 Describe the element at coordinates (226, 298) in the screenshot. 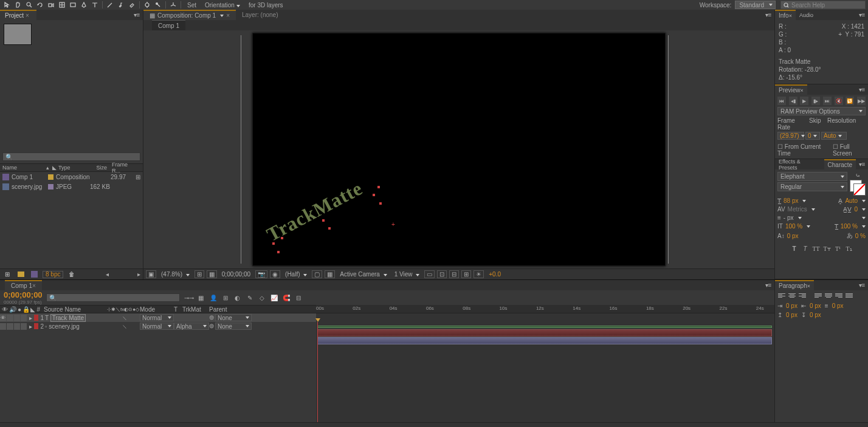

I see `frame-blending-icon: ⊞` at that location.